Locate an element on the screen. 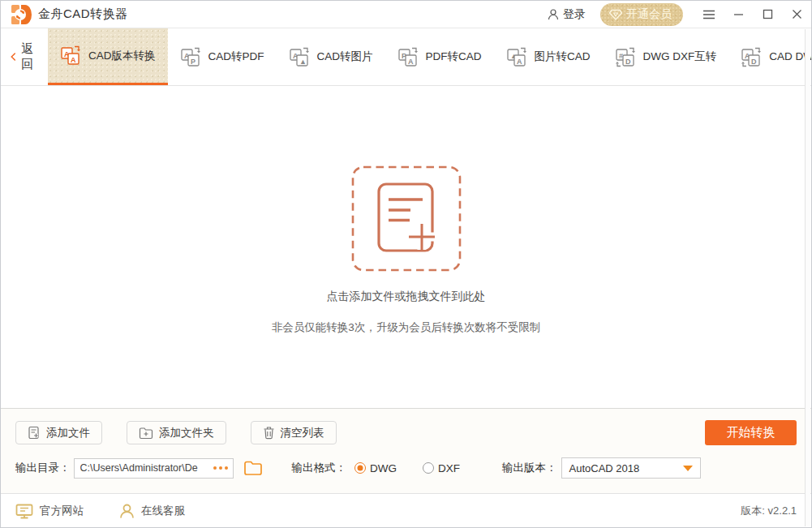  radio-dxf-label: DXF is located at coordinates (449, 469).